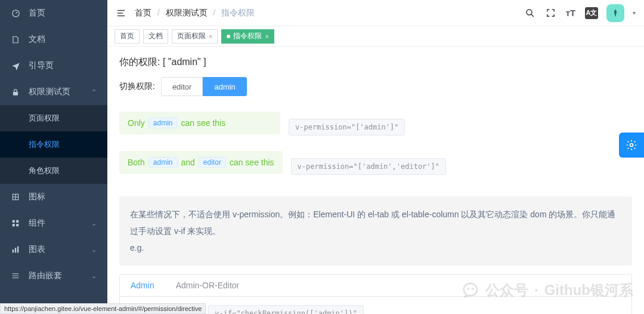 This screenshot has width=644, height=314. Describe the element at coordinates (103, 309) in the screenshot. I see `status-url: https://panjiachen.gitee.io/vue-element-…` at that location.